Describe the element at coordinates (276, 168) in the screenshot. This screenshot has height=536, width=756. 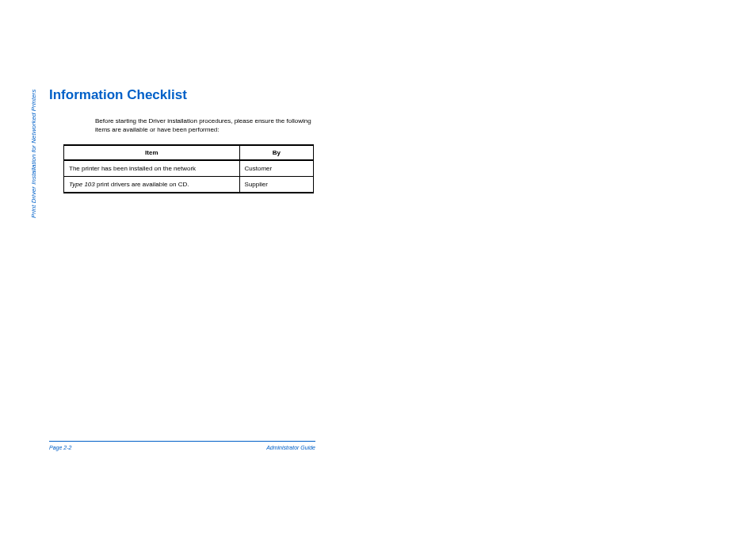
I see `cell-by: Customer` at that location.